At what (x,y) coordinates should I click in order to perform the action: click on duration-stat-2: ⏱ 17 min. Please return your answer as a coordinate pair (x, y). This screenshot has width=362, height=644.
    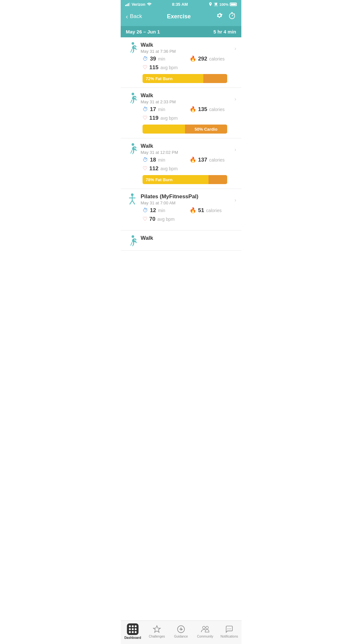
    Looking at the image, I should click on (166, 109).